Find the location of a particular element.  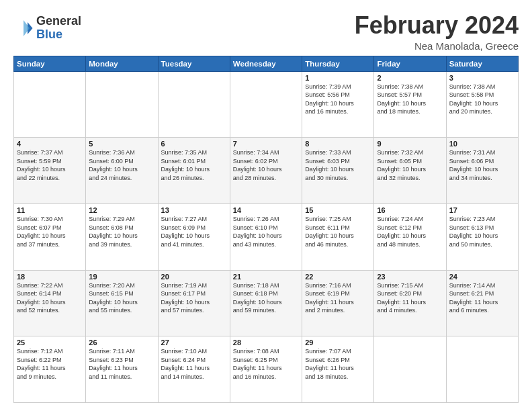

day-number: 25 is located at coordinates (50, 342).